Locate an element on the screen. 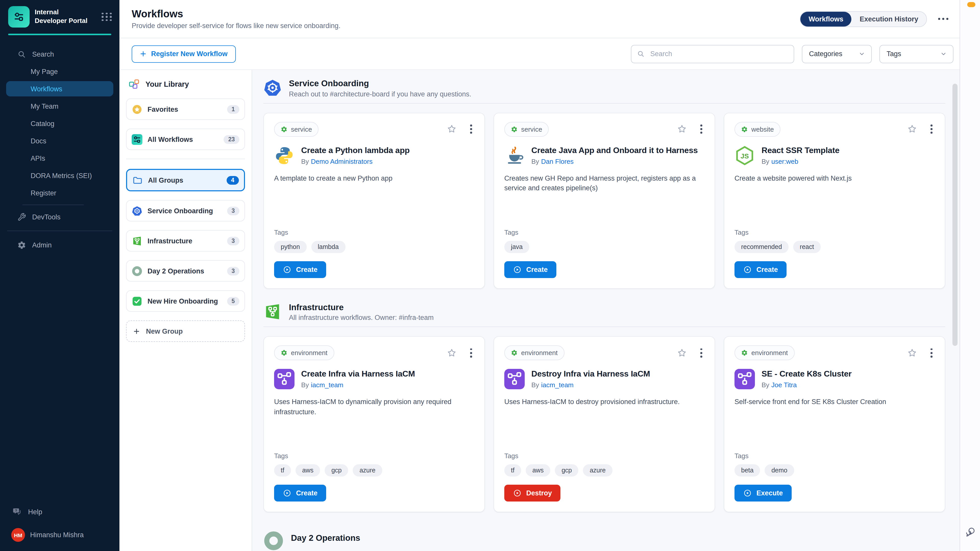 The image size is (980, 551). tag-pill: react is located at coordinates (807, 247).